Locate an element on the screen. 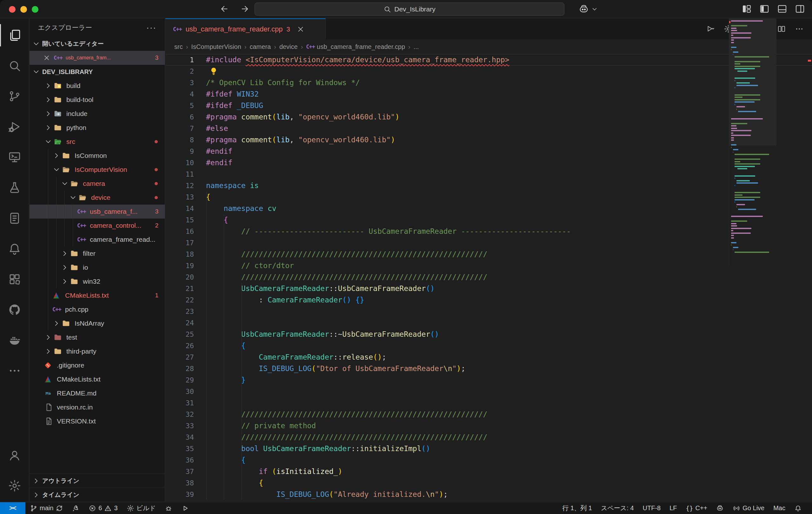 This screenshot has height=514, width=812. line-number: 10 is located at coordinates (179, 163).